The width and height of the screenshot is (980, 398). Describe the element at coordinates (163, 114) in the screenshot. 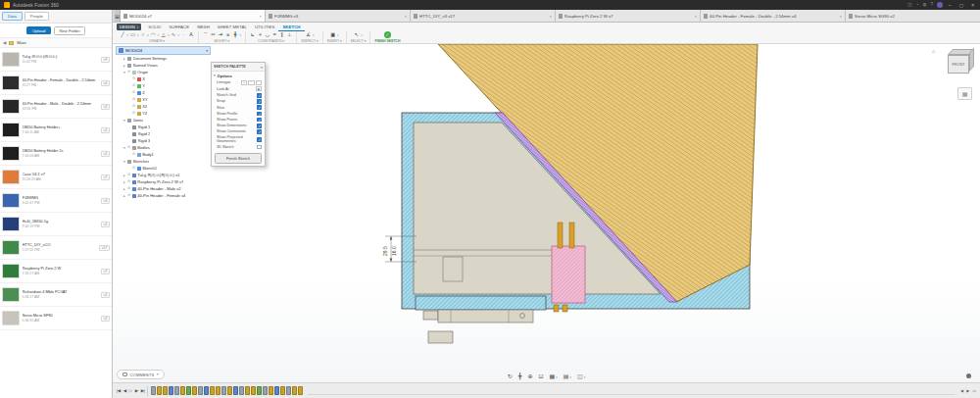

I see `browser-node: ⊙YZ` at that location.